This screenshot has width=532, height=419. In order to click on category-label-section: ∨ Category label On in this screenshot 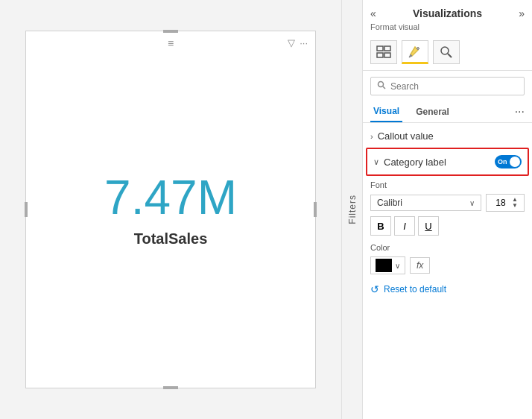, I will do `click(447, 162)`.